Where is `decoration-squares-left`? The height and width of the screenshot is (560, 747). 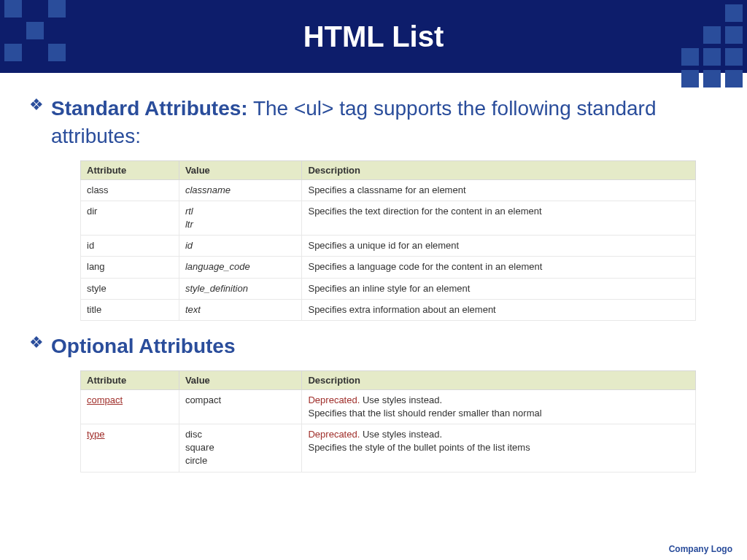
decoration-squares-left is located at coordinates (35, 42).